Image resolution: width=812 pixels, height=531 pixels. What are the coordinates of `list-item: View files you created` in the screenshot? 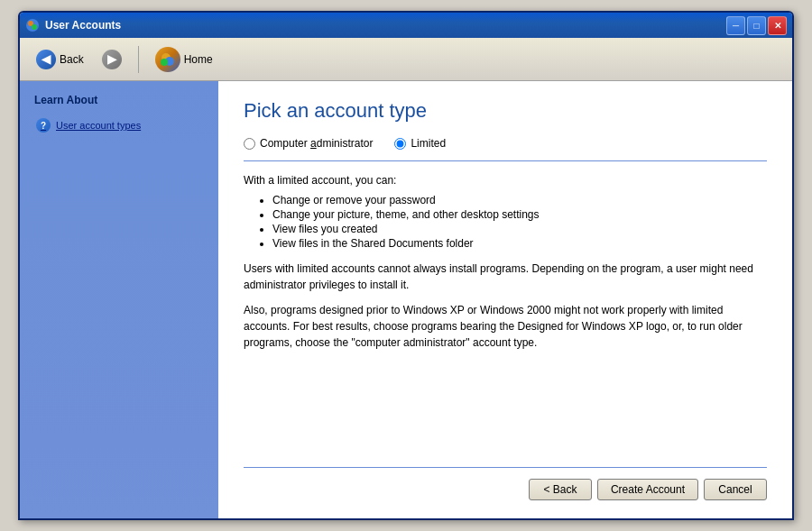 It's located at (520, 229).